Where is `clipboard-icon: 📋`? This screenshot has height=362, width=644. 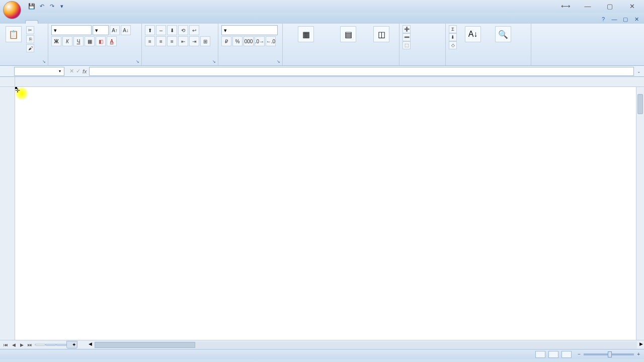 clipboard-icon: 📋 is located at coordinates (14, 34).